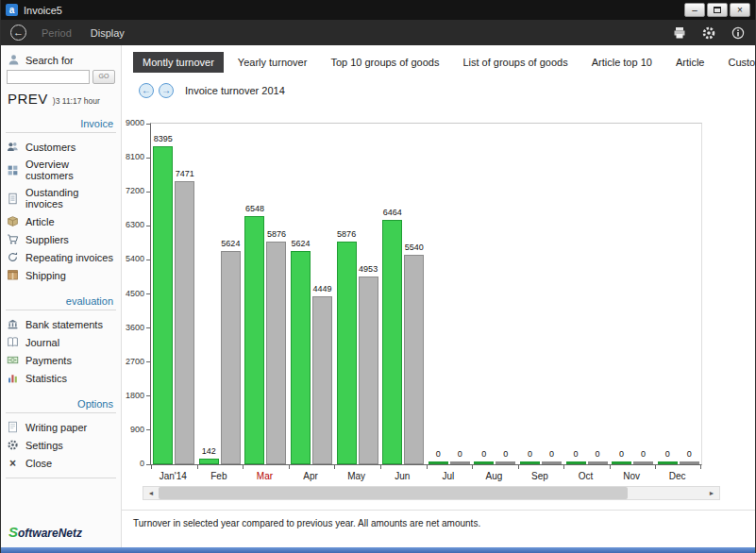 Image resolution: width=756 pixels, height=553 pixels. What do you see at coordinates (13, 257) in the screenshot?
I see `refresh-icon` at bounding box center [13, 257].